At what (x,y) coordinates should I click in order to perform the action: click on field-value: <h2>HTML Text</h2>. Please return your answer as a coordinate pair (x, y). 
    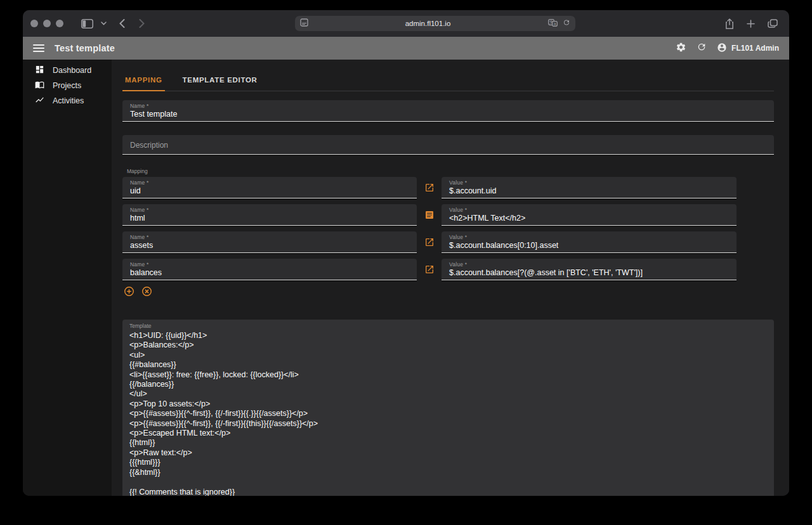
    Looking at the image, I should click on (589, 219).